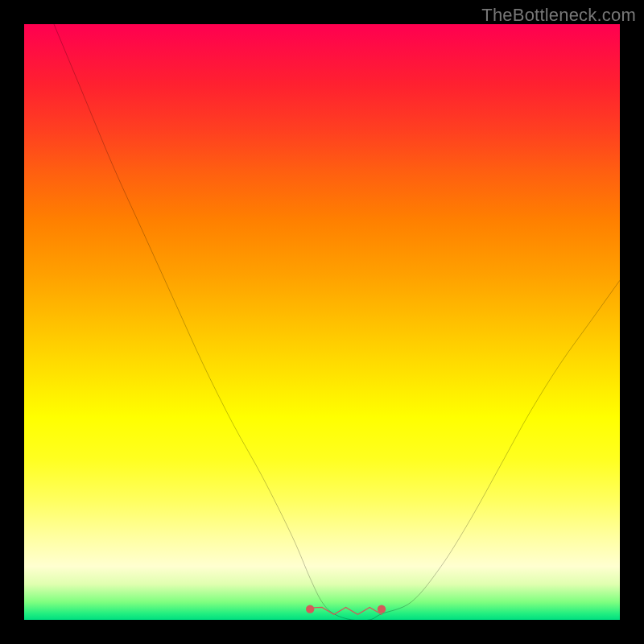 This screenshot has width=644, height=644. What do you see at coordinates (310, 609) in the screenshot?
I see `trough-start-dot` at bounding box center [310, 609].